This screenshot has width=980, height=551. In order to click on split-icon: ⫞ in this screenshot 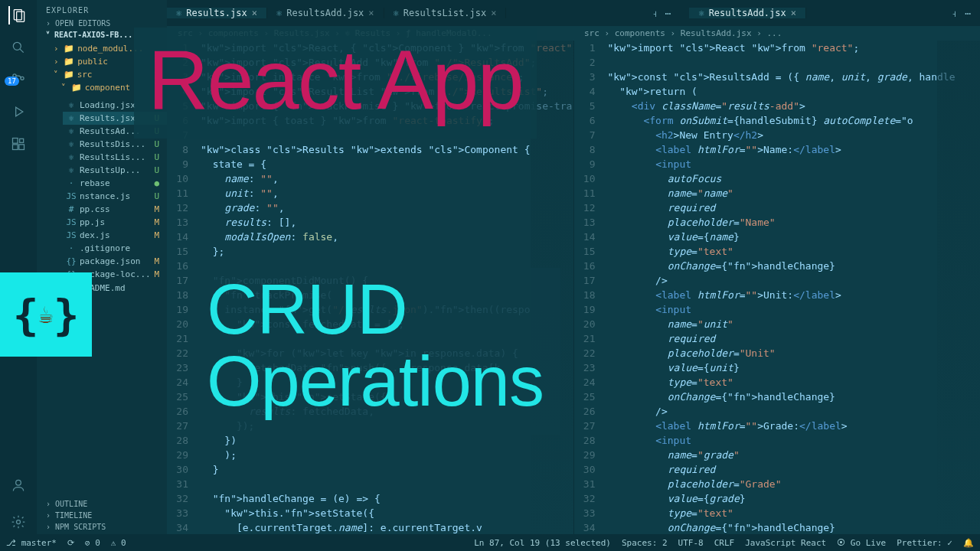, I will do `click(655, 14)`.